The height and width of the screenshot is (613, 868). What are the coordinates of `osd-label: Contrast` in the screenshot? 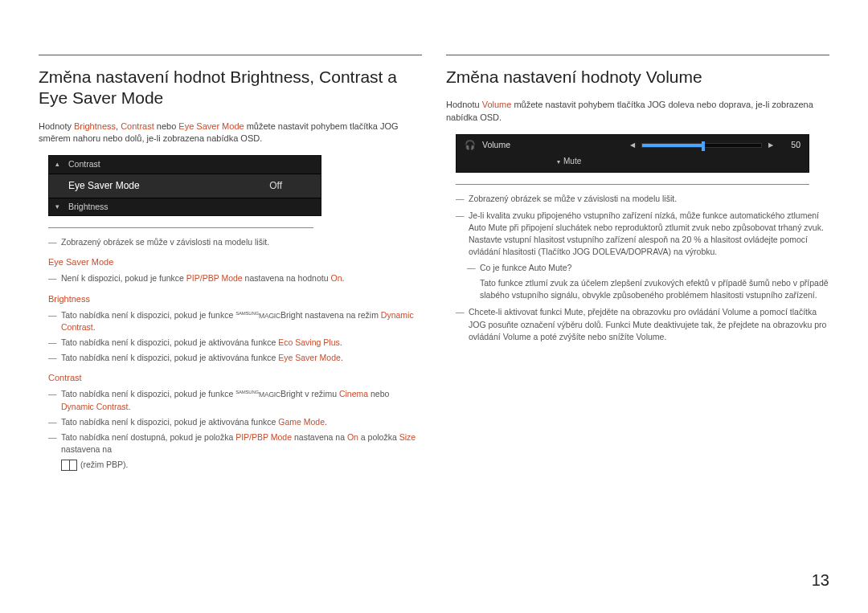 It's located at (191, 164).